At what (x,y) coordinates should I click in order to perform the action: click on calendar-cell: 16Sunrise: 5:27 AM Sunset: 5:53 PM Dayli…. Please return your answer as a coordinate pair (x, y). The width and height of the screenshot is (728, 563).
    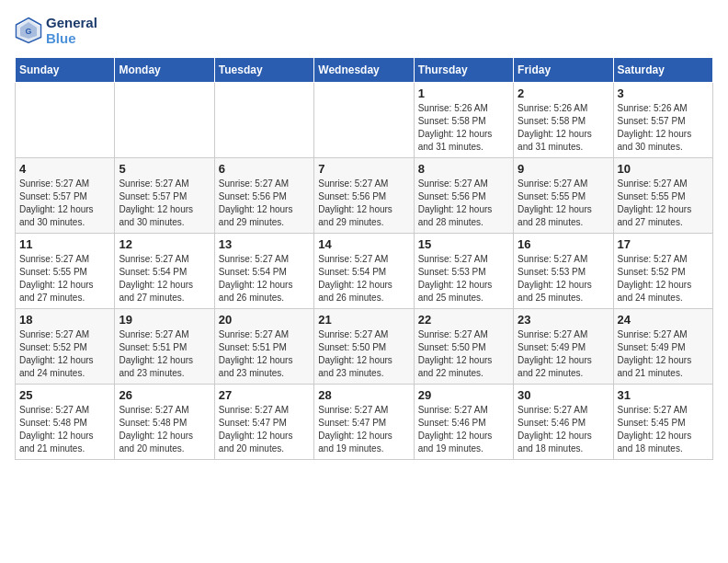
    Looking at the image, I should click on (563, 271).